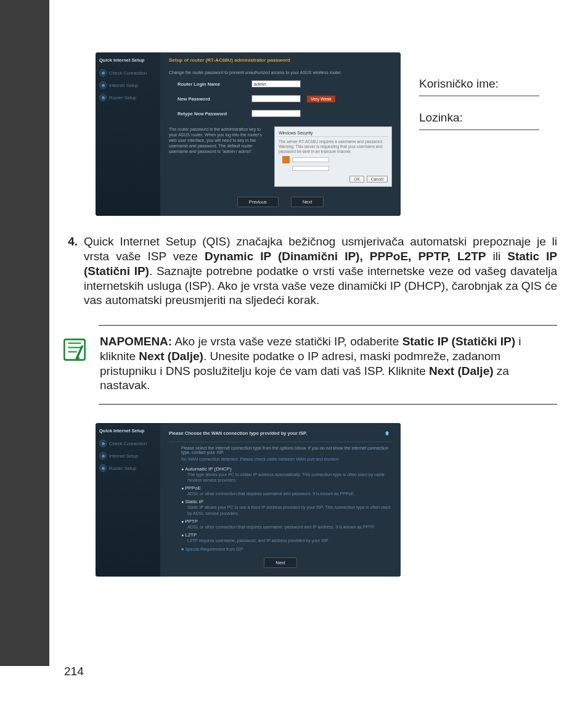 Image resolution: width=588 pixels, height=703 pixels. Describe the element at coordinates (70, 271) in the screenshot. I see `step-4-number: 4.` at that location.